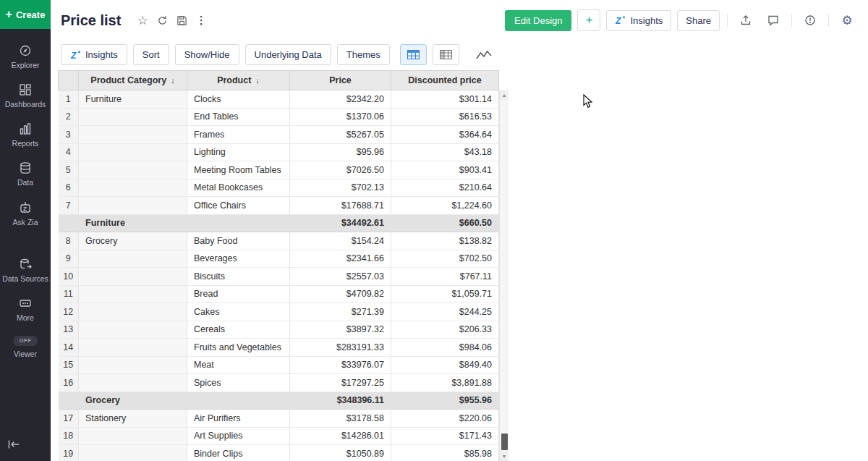  I want to click on discount-cell: $301.14, so click(446, 100).